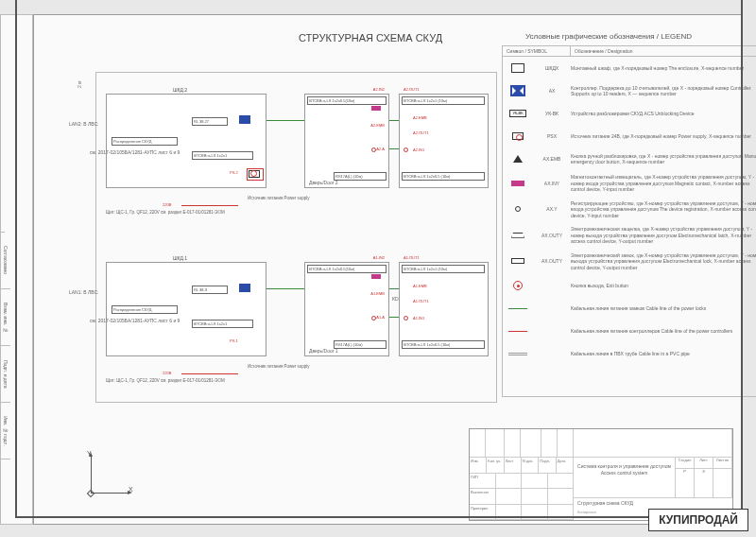  I want to click on enclosure-icon, so click(518, 68).